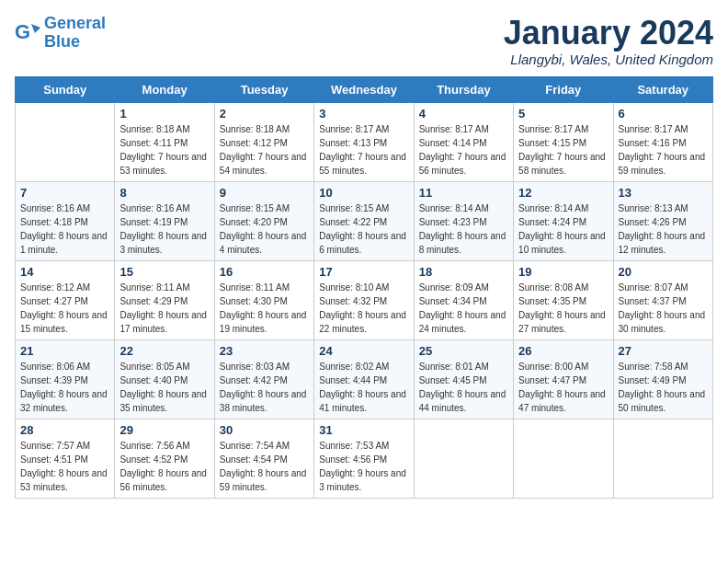 This screenshot has height=563, width=728. What do you see at coordinates (609, 59) in the screenshot?
I see `location: Llangybi, Wales, United Kingdom` at bounding box center [609, 59].